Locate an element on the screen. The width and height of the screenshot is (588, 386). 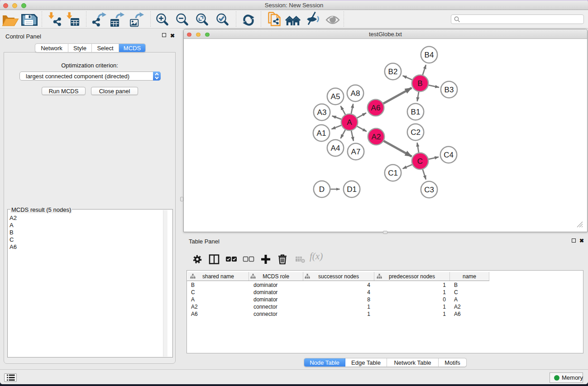
svg-text: A4 is located at coordinates (336, 148).